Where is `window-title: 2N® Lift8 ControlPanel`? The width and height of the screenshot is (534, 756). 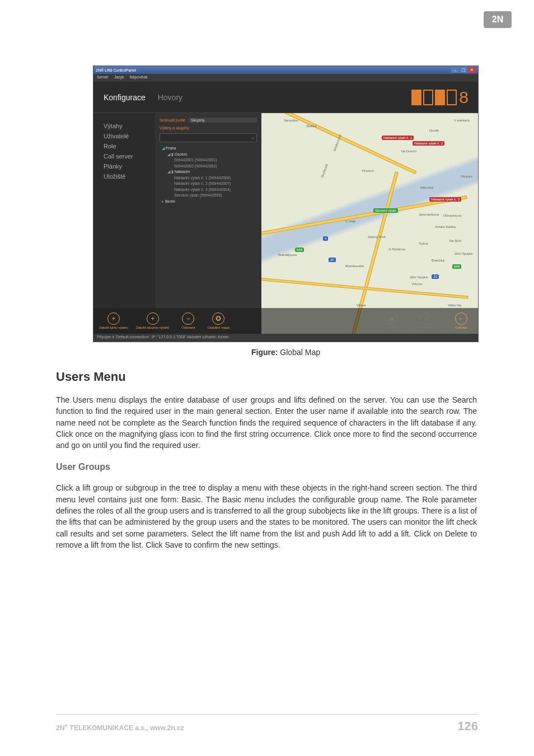
window-title: 2N® Lift8 ControlPanel is located at coordinates (116, 71).